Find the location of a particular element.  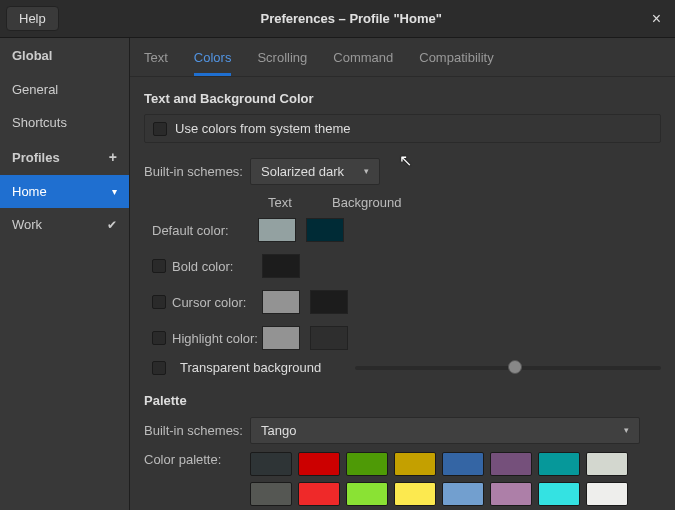

sidebar-item-work: Work ✔ is located at coordinates (64, 224).